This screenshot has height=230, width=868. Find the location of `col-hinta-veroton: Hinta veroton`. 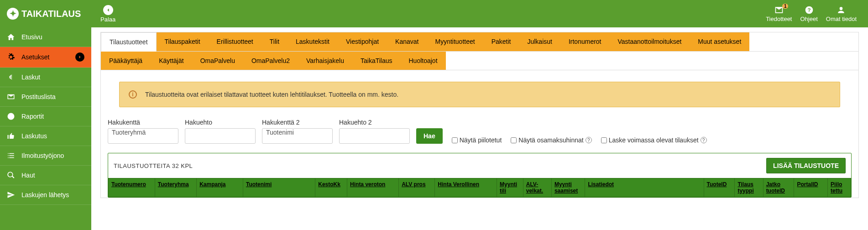

col-hinta-veroton: Hinta veroton is located at coordinates (373, 188).